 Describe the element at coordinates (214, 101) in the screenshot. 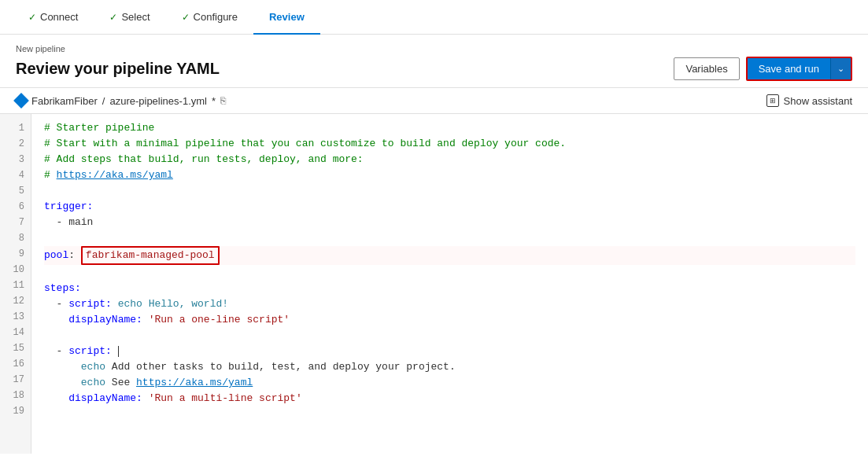

I see `modified-indicator: *` at that location.